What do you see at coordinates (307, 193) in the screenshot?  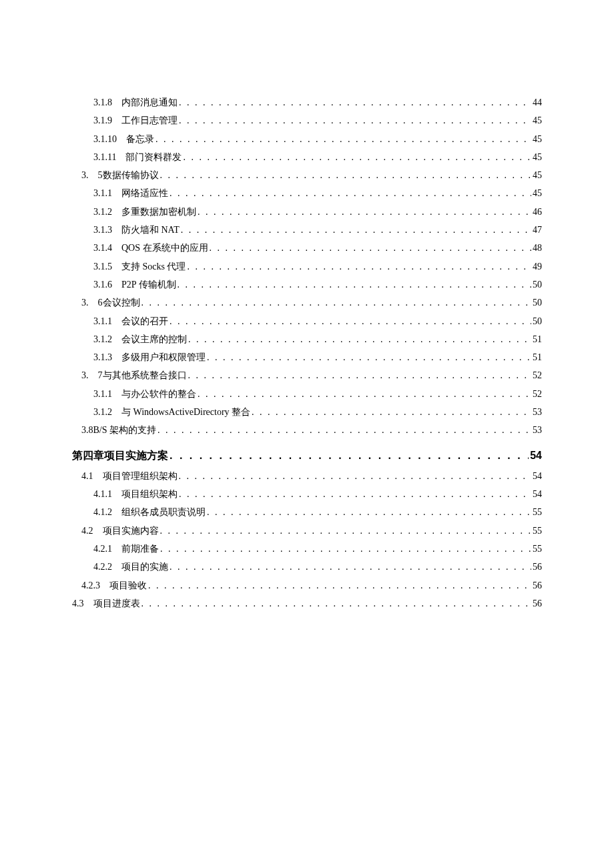 I see `toc-entry: 3.1.1网络适应性. . . . . . . . . . . . . . . …` at bounding box center [307, 193].